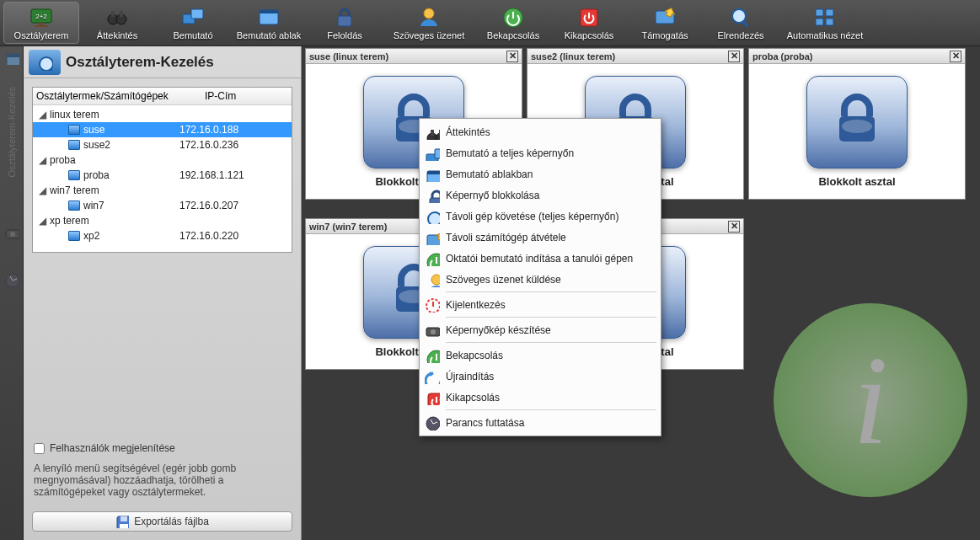 Image resolution: width=980 pixels, height=540 pixels. I want to click on panel-header-icon, so click(45, 62).